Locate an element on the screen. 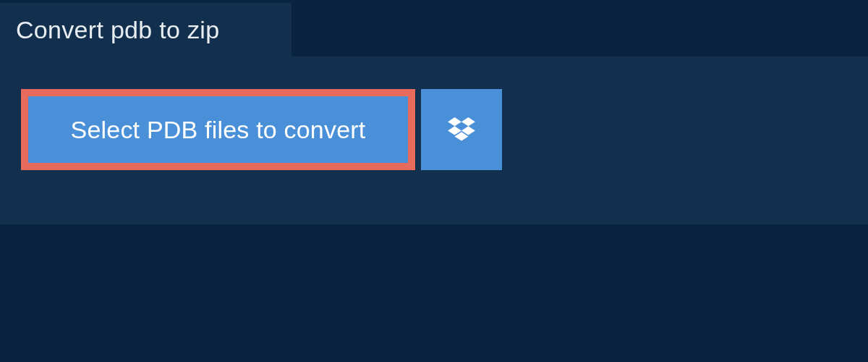  select-files-label: Select PDB files to convert is located at coordinates (218, 130).